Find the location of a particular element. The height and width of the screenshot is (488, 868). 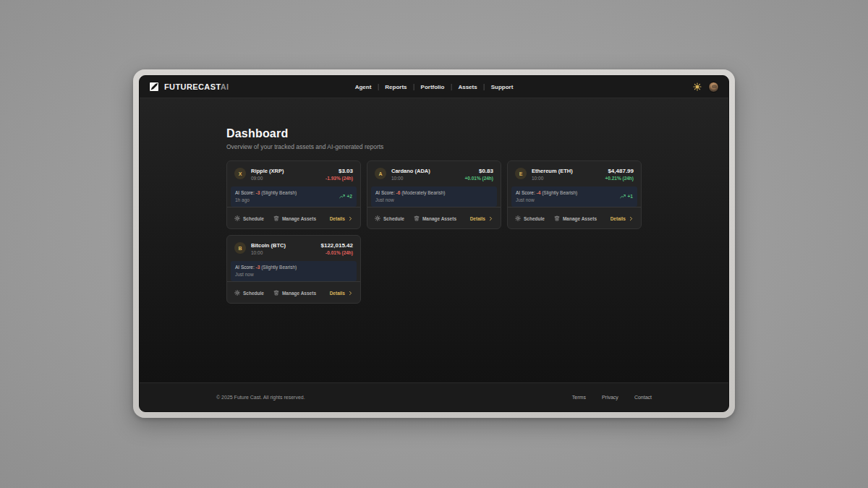

nav-item-assets: Assets is located at coordinates (467, 87).